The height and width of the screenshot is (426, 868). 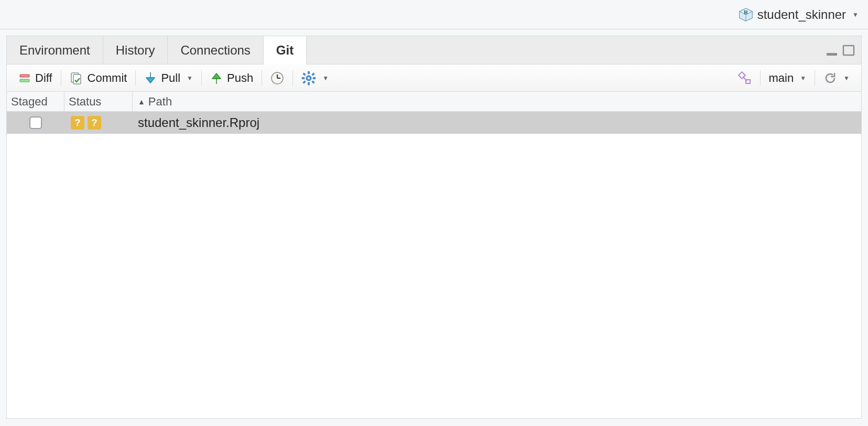 I want to click on tab-label: Environment, so click(x=55, y=50).